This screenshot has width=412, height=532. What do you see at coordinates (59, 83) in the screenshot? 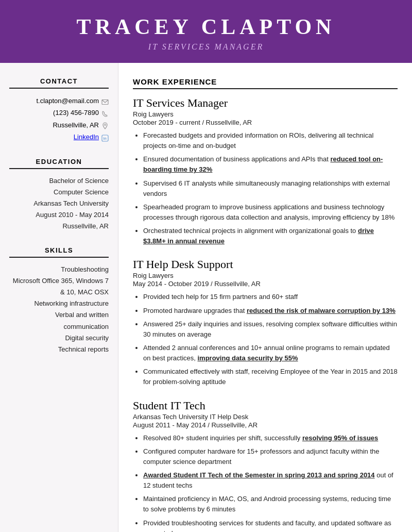
I see `contact-title: CONTACT` at bounding box center [59, 83].